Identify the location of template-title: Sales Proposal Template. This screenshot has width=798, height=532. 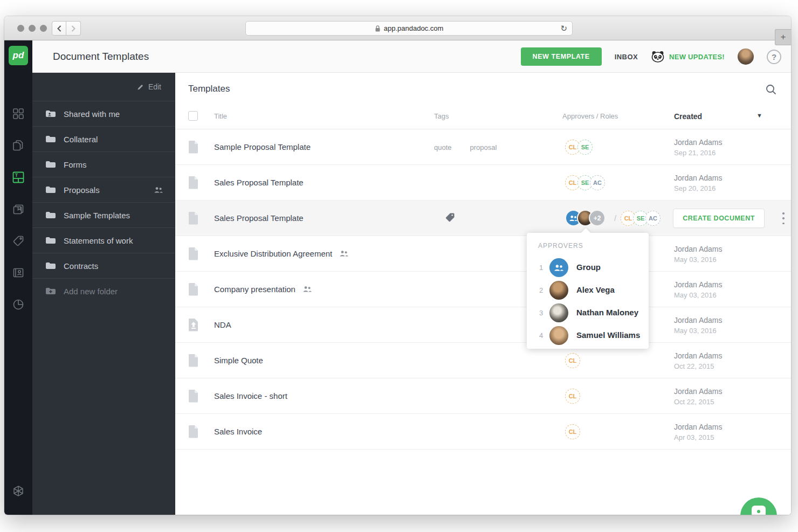
(259, 182).